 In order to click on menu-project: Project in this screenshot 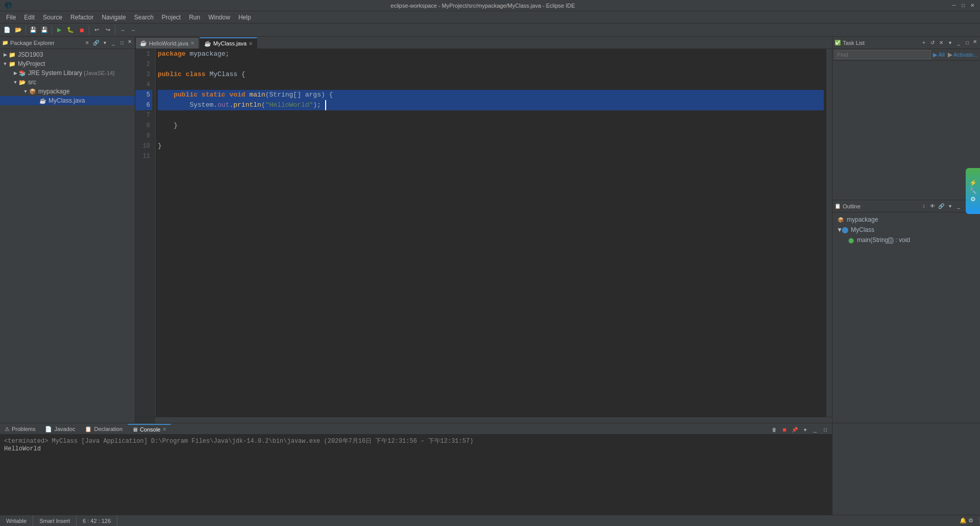, I will do `click(172, 17)`.